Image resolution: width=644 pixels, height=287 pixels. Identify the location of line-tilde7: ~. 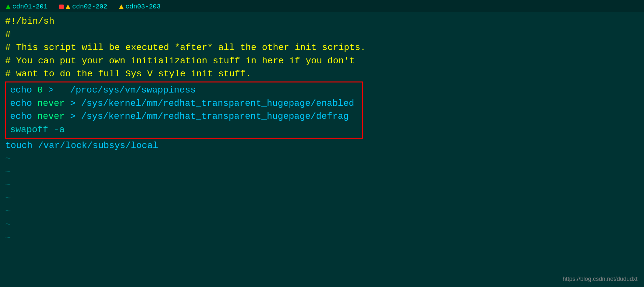
(322, 238).